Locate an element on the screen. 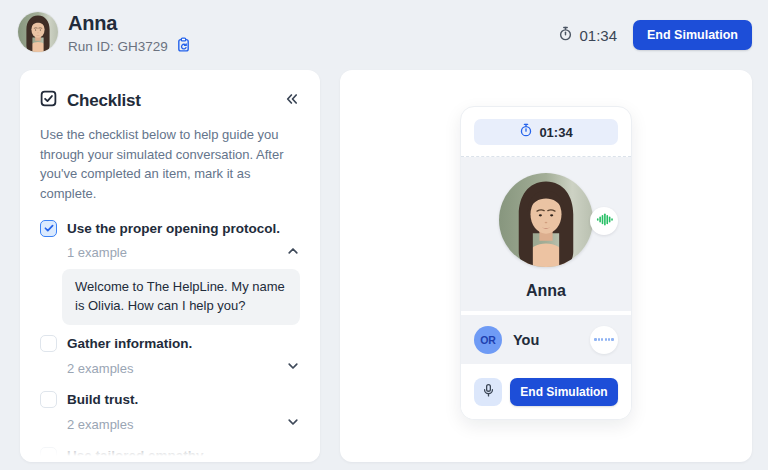  copy-run-id-button is located at coordinates (184, 46).